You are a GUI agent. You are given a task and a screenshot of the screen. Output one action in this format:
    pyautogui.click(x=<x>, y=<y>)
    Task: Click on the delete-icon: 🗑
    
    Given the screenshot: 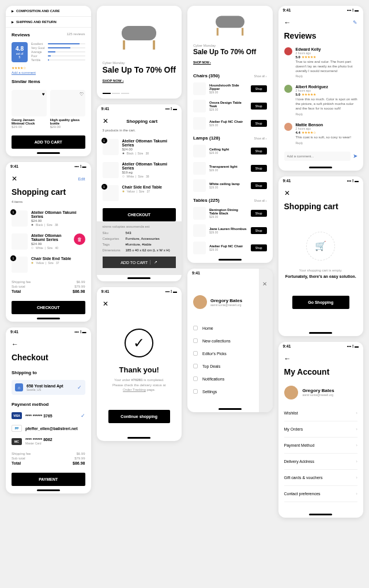 What is the action you would take?
    pyautogui.click(x=80, y=239)
    